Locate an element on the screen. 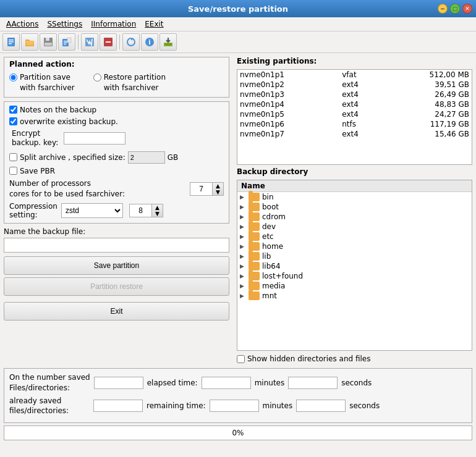 Image resolution: width=476 pixels, height=457 pixels. name-input is located at coordinates (116, 245).